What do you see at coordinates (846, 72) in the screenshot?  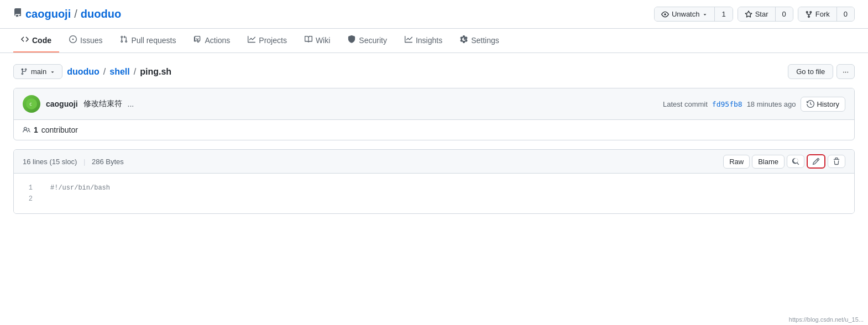 I see `more-options-button: ···` at bounding box center [846, 72].